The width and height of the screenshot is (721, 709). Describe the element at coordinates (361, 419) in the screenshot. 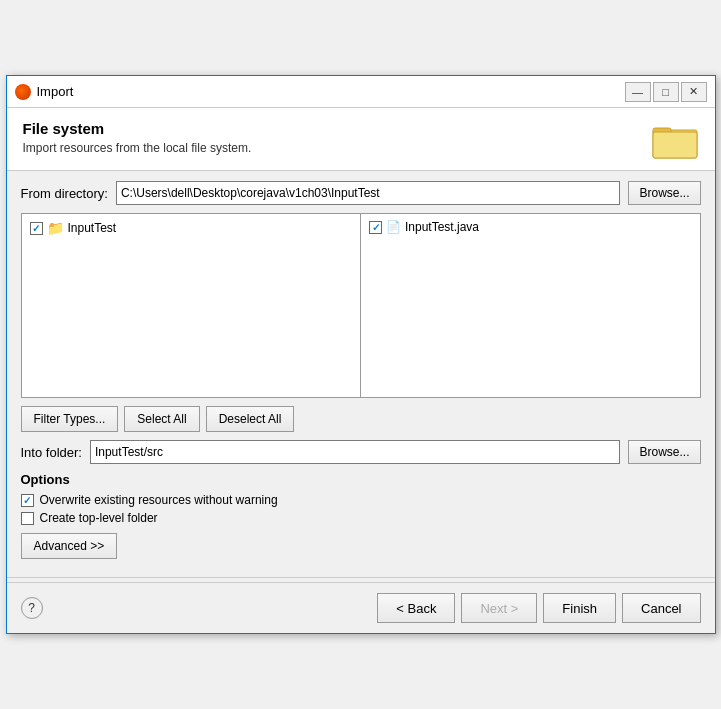

I see `action-buttons: Filter Types... Select All Deselect All` at that location.